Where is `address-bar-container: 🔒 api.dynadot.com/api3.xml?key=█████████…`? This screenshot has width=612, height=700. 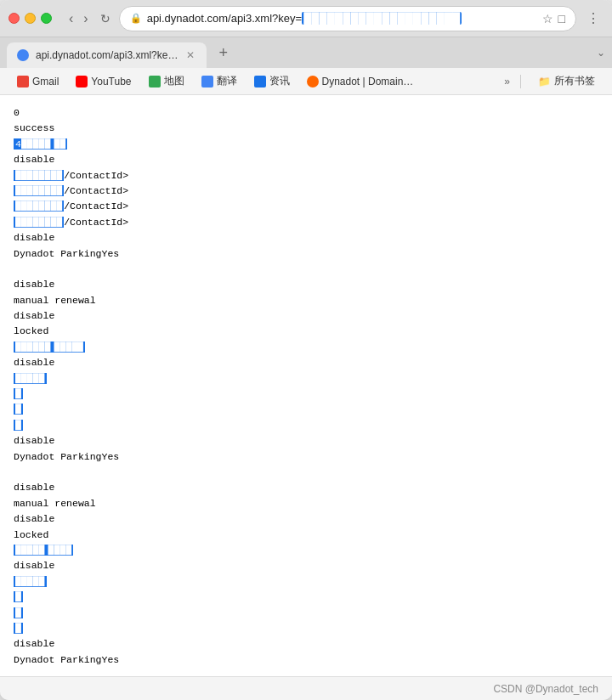
address-bar-container: 🔒 api.dynadot.com/api3.xml?key=█████████… is located at coordinates (348, 19).